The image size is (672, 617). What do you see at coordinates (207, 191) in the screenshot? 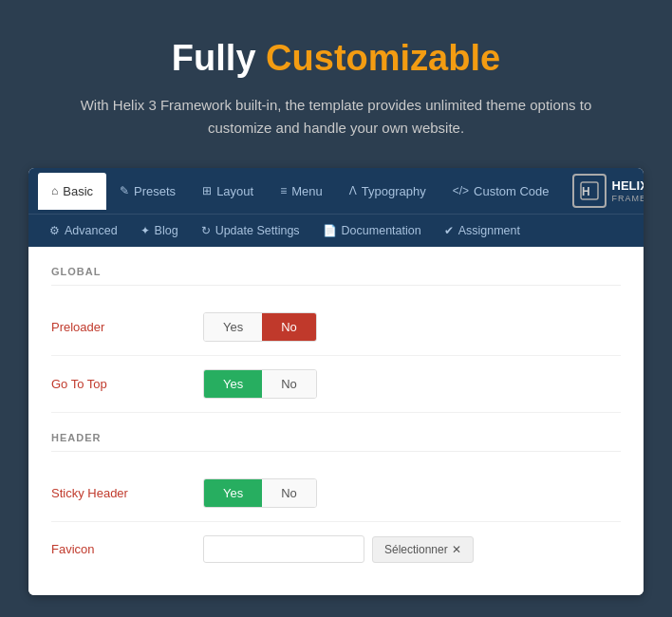
I see `layout-icon: ⊞` at bounding box center [207, 191].